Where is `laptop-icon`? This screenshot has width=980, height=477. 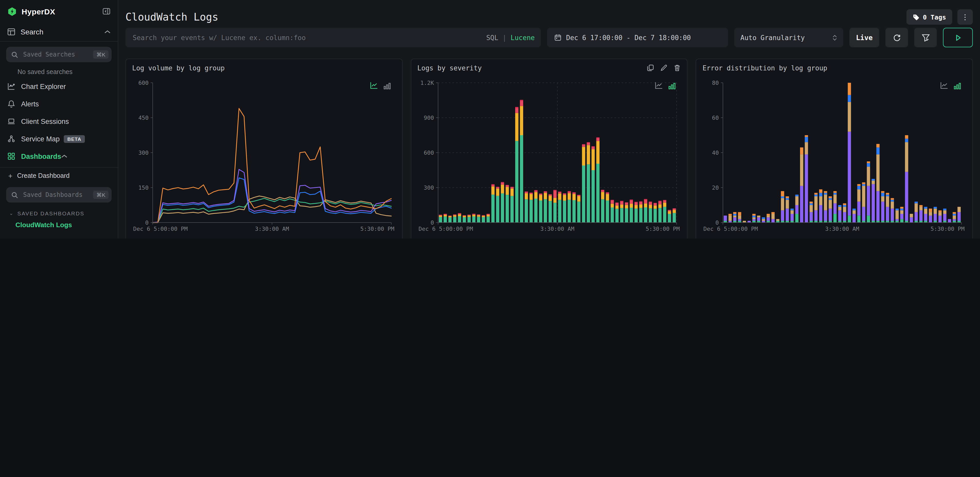
laptop-icon is located at coordinates (11, 121).